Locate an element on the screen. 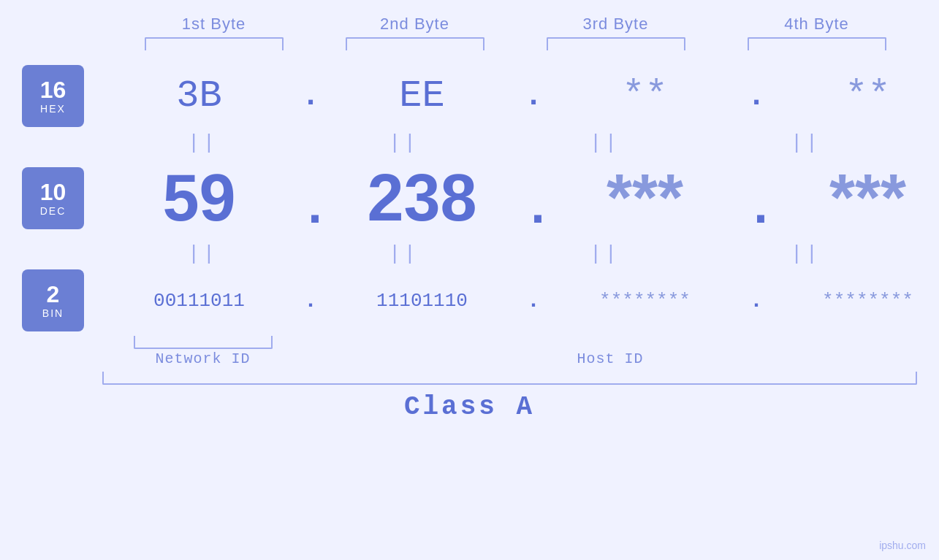  equals-2-2: || is located at coordinates (403, 254).